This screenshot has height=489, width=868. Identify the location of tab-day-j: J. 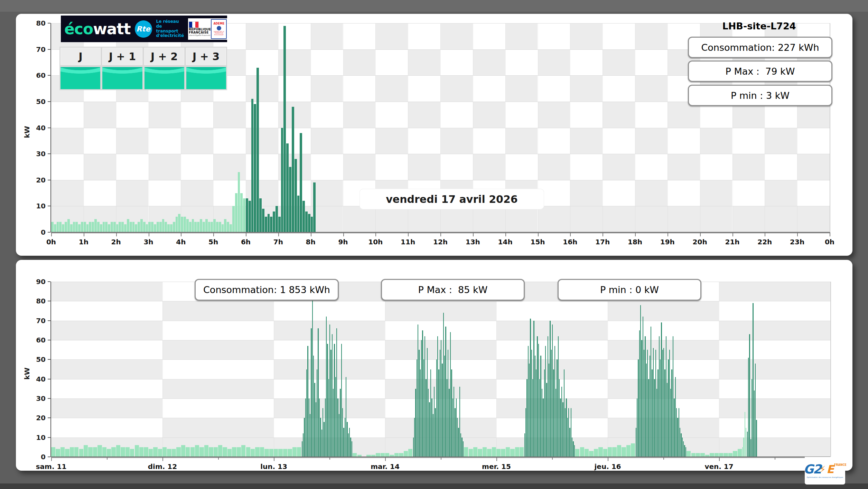
(81, 56).